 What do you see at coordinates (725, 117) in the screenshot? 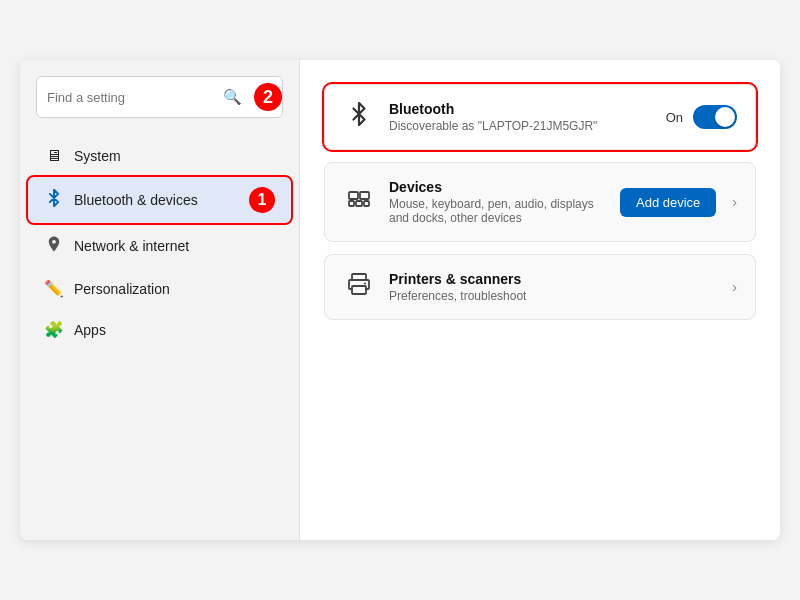
I see `toggle-thumb` at bounding box center [725, 117].